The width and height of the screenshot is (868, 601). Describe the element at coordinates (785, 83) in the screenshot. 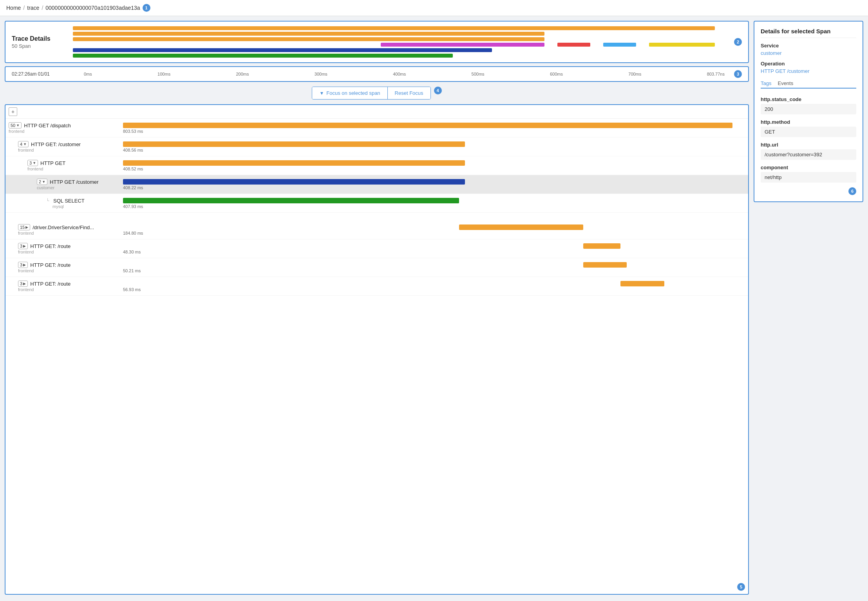

I see `tab-events: Events` at that location.